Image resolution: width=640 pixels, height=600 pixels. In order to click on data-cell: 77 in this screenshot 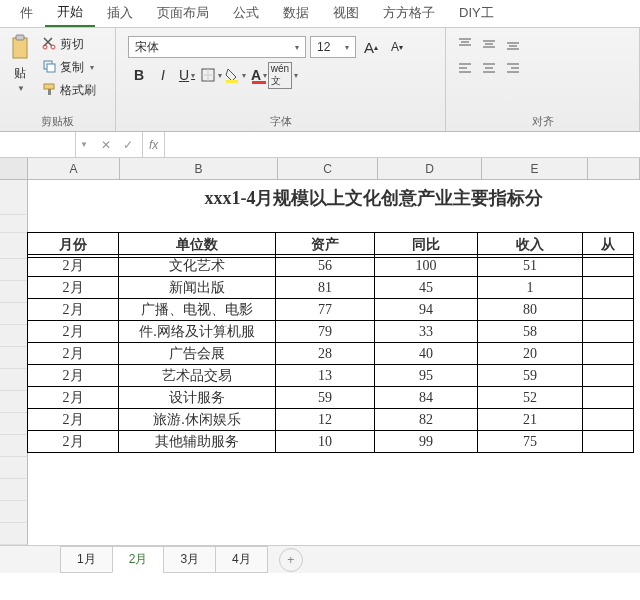, I will do `click(325, 310)`.